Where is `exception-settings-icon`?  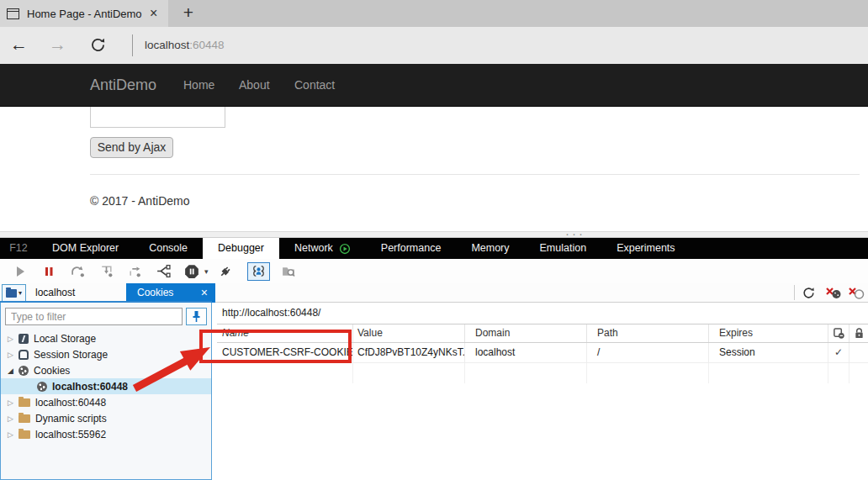
exception-settings-icon is located at coordinates (192, 272).